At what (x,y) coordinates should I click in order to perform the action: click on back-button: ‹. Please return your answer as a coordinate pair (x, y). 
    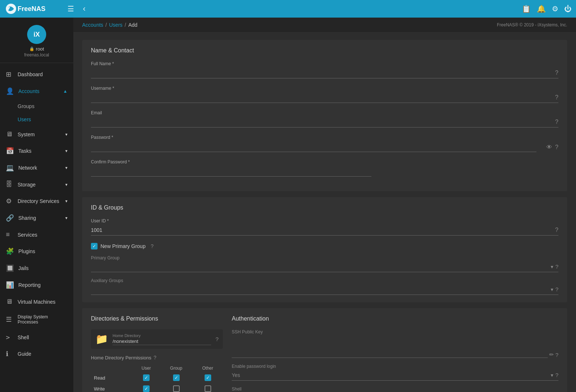
    Looking at the image, I should click on (84, 9).